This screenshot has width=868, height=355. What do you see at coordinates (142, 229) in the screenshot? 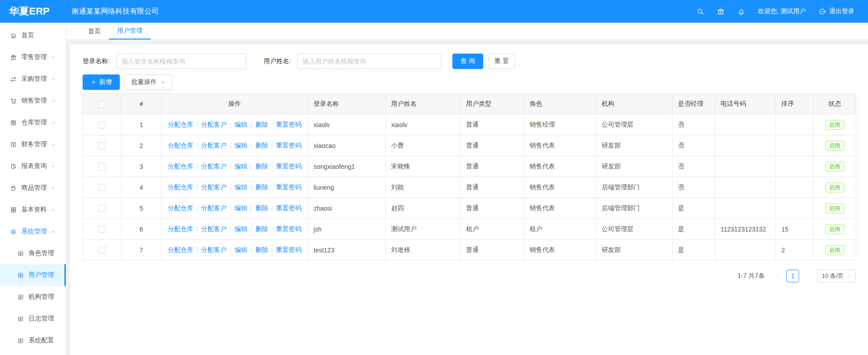
I see `cell-index: 6` at bounding box center [142, 229].